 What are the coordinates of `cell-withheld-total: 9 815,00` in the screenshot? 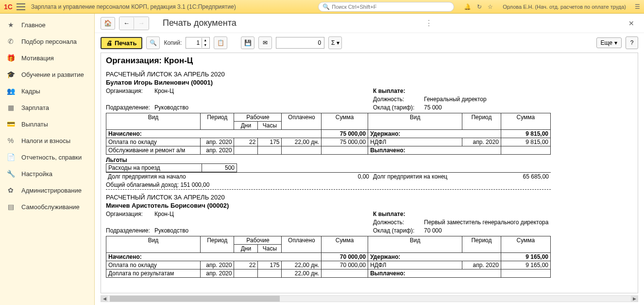 It's located at (525, 134).